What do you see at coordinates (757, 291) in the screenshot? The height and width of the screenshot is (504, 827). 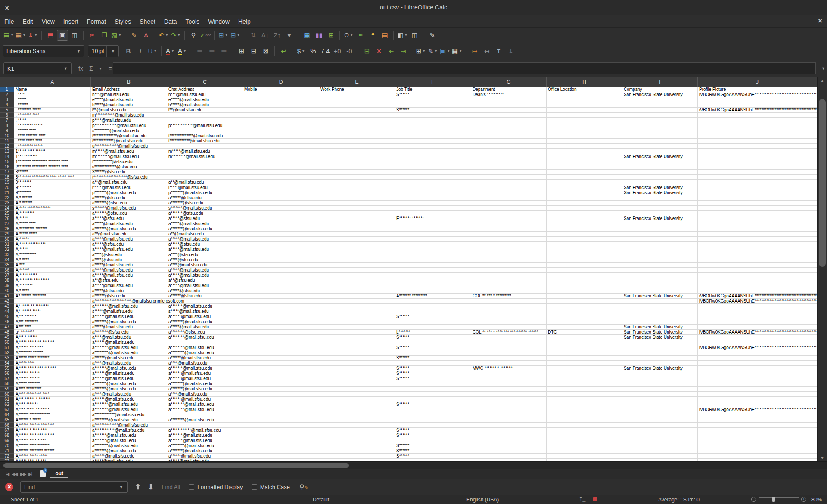 I see `cell-J40` at bounding box center [757, 291].